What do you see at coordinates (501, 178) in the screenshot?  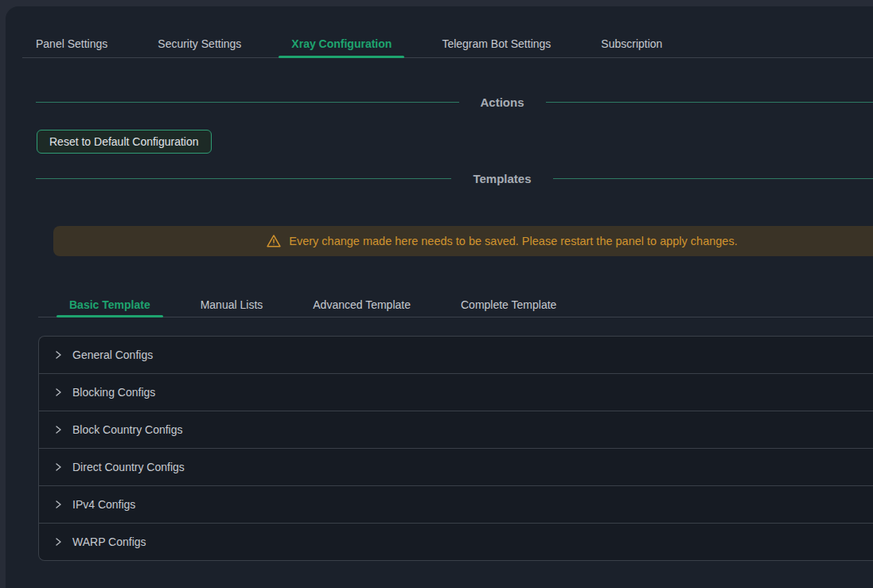 I see `templates-heading: Templates` at bounding box center [501, 178].